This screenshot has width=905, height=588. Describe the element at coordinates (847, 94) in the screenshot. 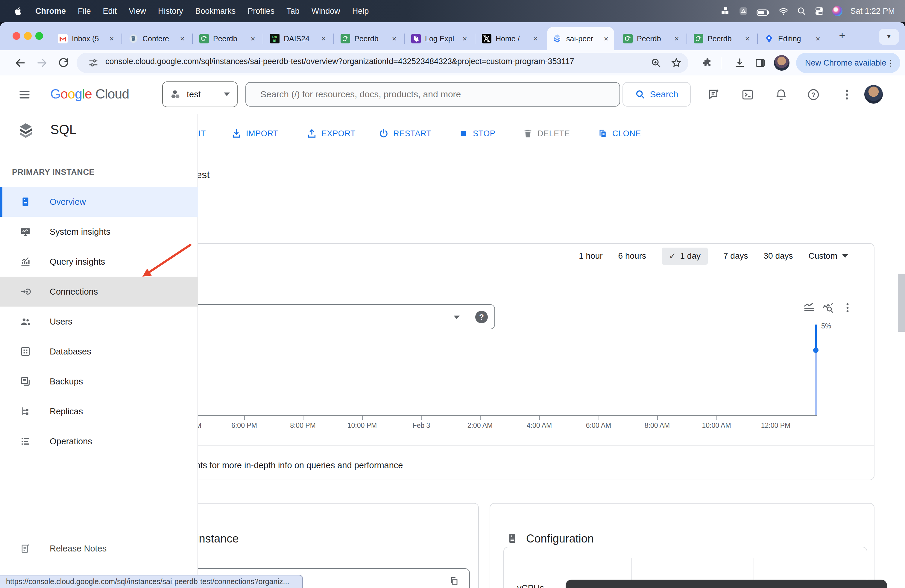

I see `more-vertical-dots-icon` at that location.